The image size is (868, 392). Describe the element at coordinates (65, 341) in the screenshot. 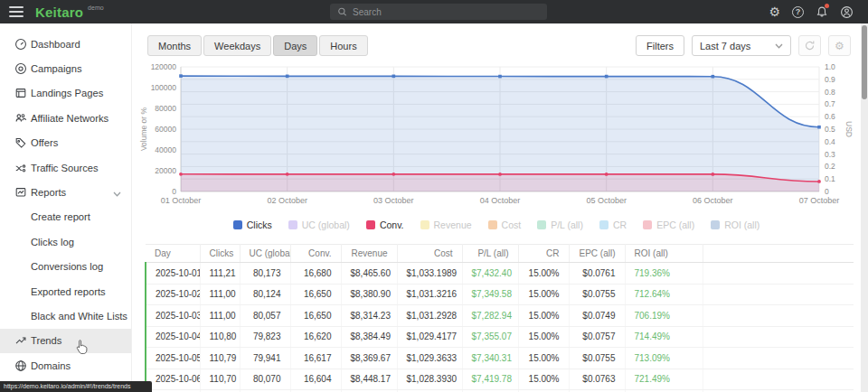

I see `sidebar-item-trends: Trends` at that location.